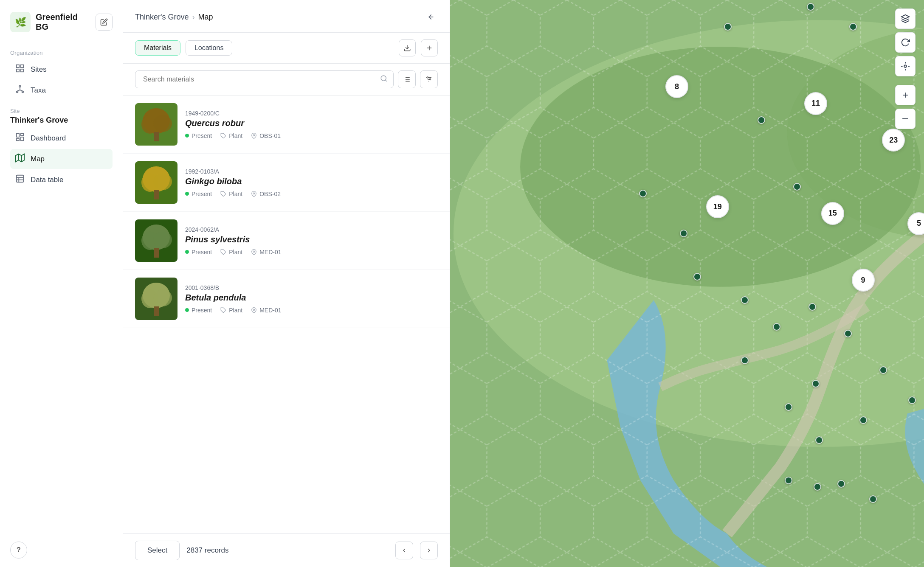  Describe the element at coordinates (312, 288) in the screenshot. I see `item-code: 2001-0368/B` at that location.